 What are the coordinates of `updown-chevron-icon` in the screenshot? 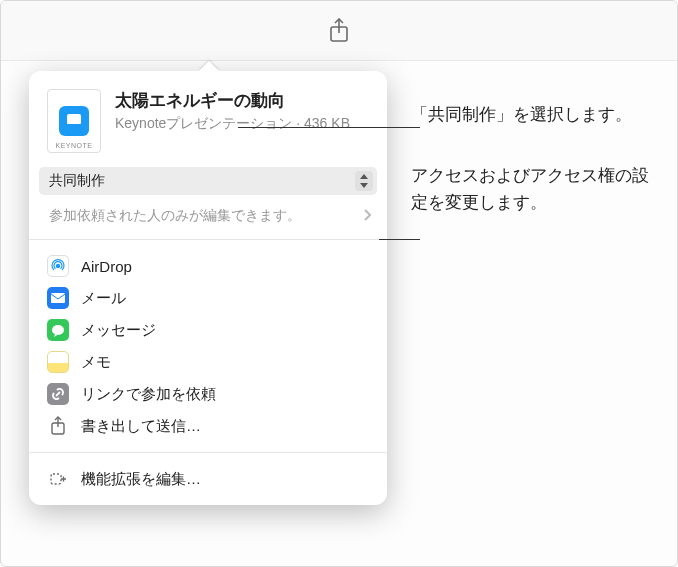 It's located at (364, 181).